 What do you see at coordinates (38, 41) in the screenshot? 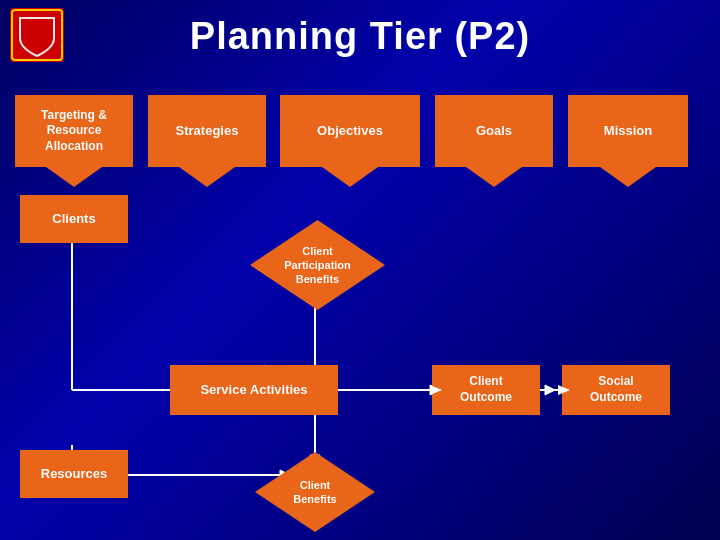
I see `svg-text: ARMY` at bounding box center [38, 41].